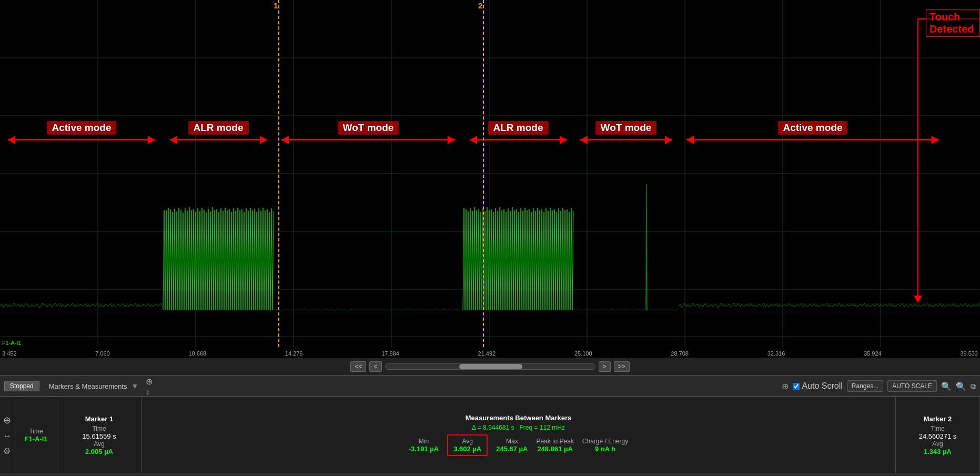 The image size is (980, 476). What do you see at coordinates (813, 128) in the screenshot?
I see `mode-active-2-label: Active mode` at bounding box center [813, 128].